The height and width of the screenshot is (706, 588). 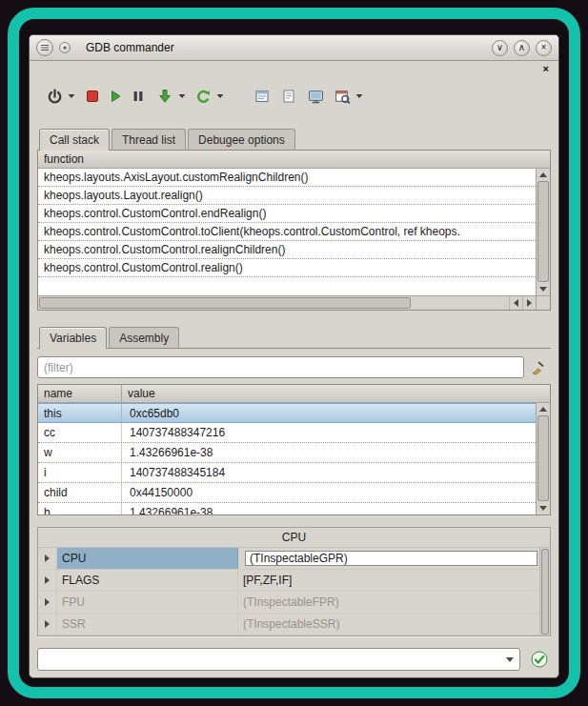 I want to click on cpu-value: (TInspectableFPR), so click(x=389, y=602).